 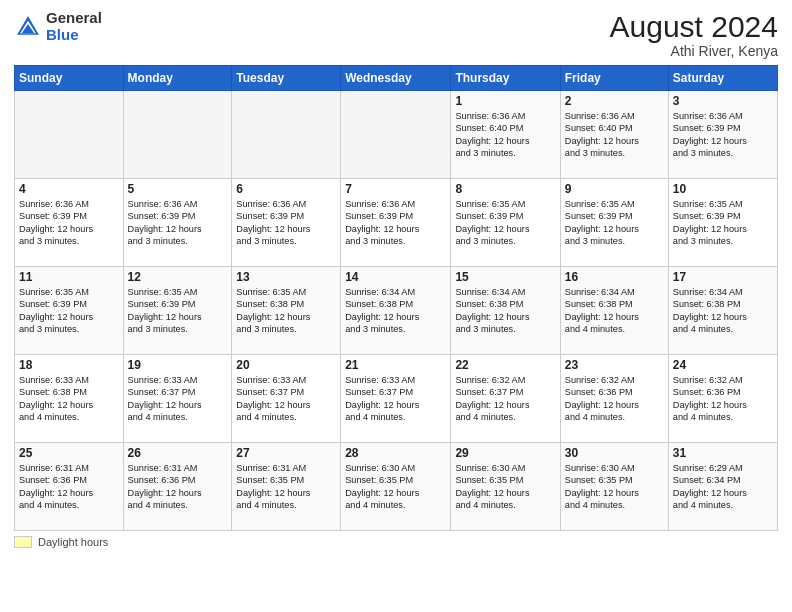 What do you see at coordinates (396, 399) in the screenshot?
I see `calendar-cell: 21Sunrise: 6:33 AM Sunset: 6:37 PM Dayli…` at bounding box center [396, 399].